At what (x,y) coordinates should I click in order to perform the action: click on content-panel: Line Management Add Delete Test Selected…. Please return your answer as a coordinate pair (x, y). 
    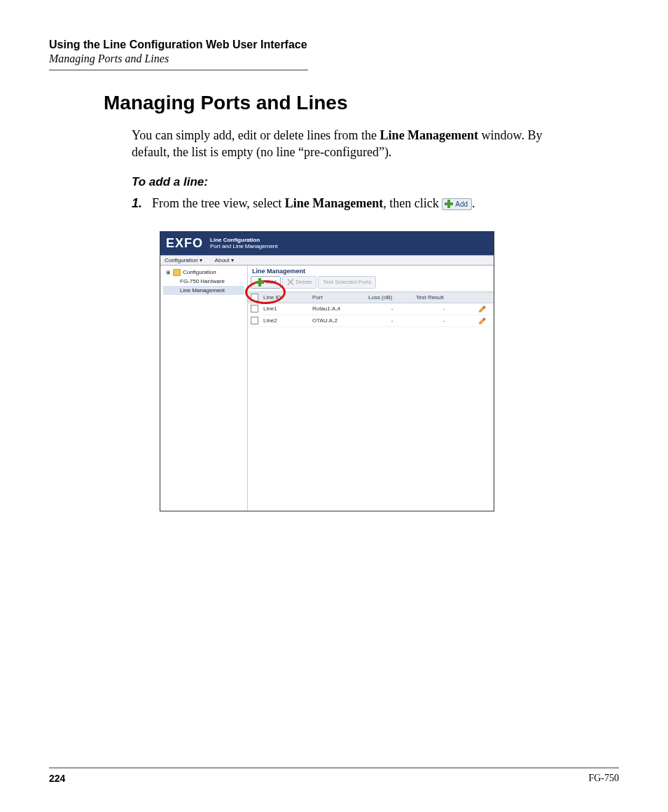
    Looking at the image, I should click on (371, 388).